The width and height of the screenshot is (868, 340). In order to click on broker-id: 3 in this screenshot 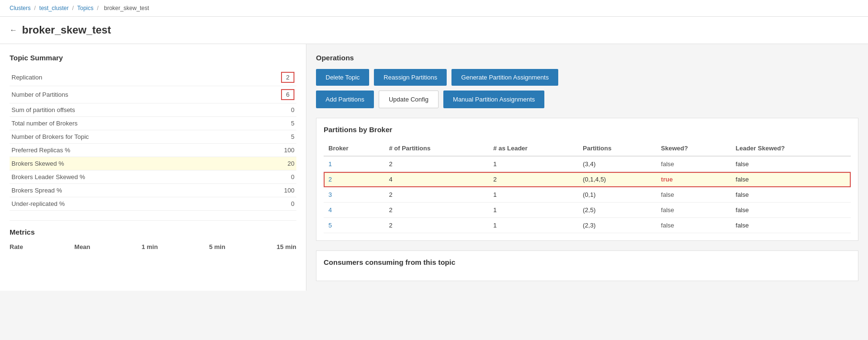, I will do `click(354, 195)`.